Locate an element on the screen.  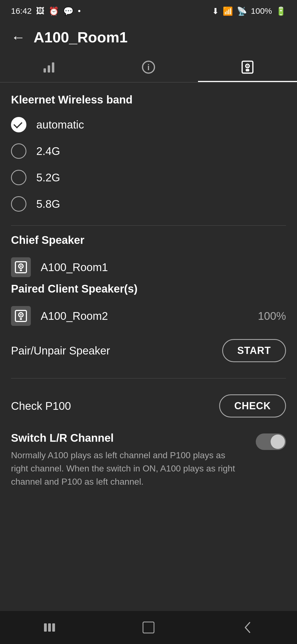
radio-5.2g-circle is located at coordinates (19, 178).